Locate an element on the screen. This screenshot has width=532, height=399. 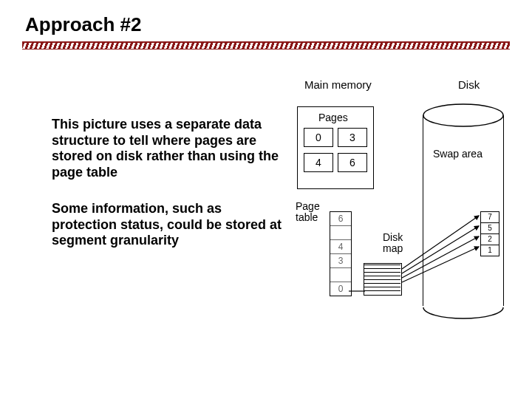
paragraph-1: This picture uses a separate data struct… is located at coordinates (170, 149).